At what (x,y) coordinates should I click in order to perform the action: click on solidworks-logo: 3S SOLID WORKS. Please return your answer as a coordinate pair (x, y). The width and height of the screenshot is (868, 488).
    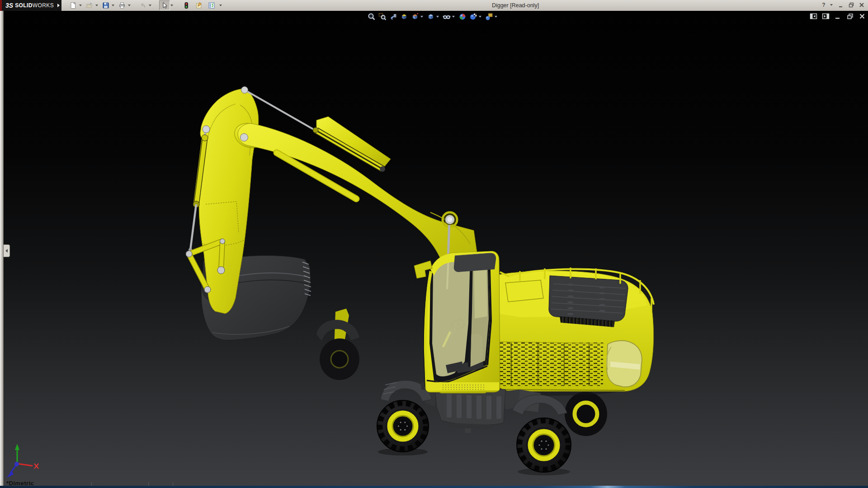
    Looking at the image, I should click on (28, 5).